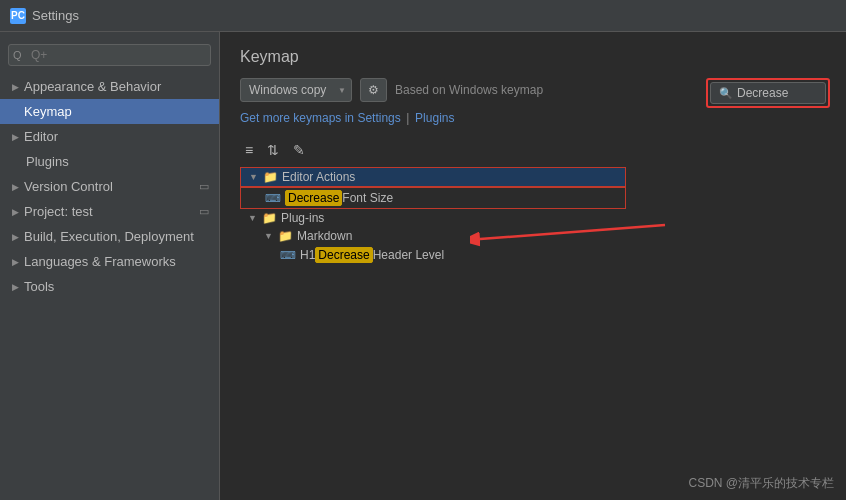 Image resolution: width=846 pixels, height=500 pixels. I want to click on sidebar-item-build: ▶ Build, Execution, Deployment, so click(110, 236).